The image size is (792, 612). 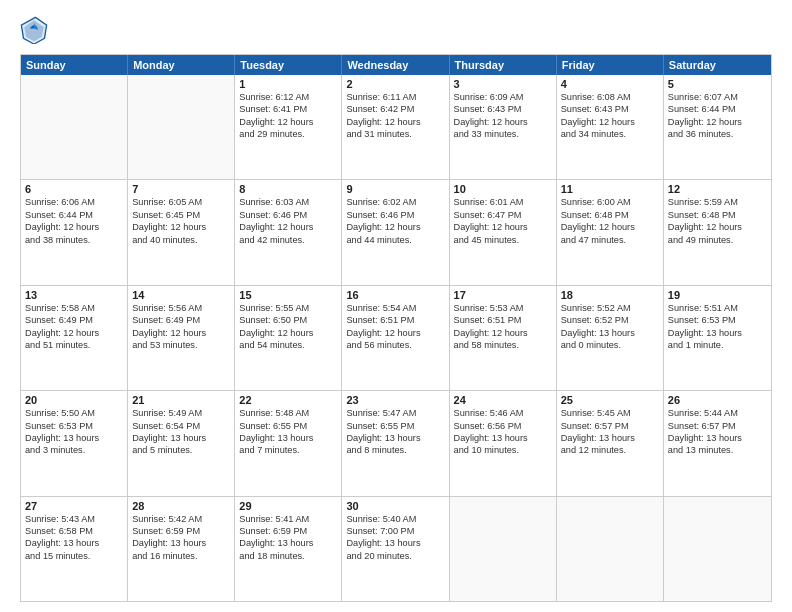 What do you see at coordinates (718, 450) in the screenshot?
I see `cell-info-line: and 13 minutes.` at bounding box center [718, 450].